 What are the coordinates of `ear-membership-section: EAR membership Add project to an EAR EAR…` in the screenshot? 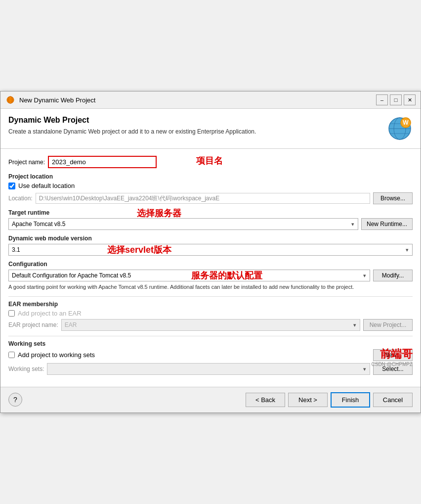 It's located at (210, 316).